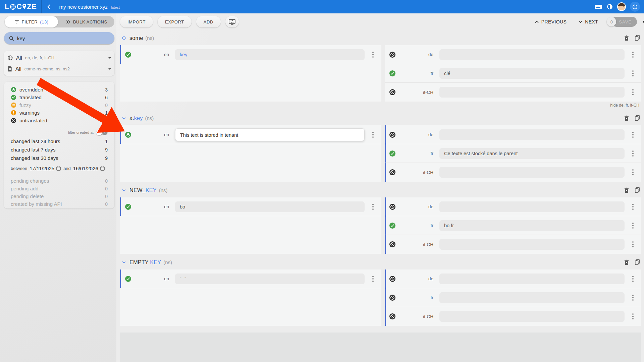 The height and width of the screenshot is (362, 644). Describe the element at coordinates (532, 244) in the screenshot. I see `translation-input-new-key-it-CH` at that location.